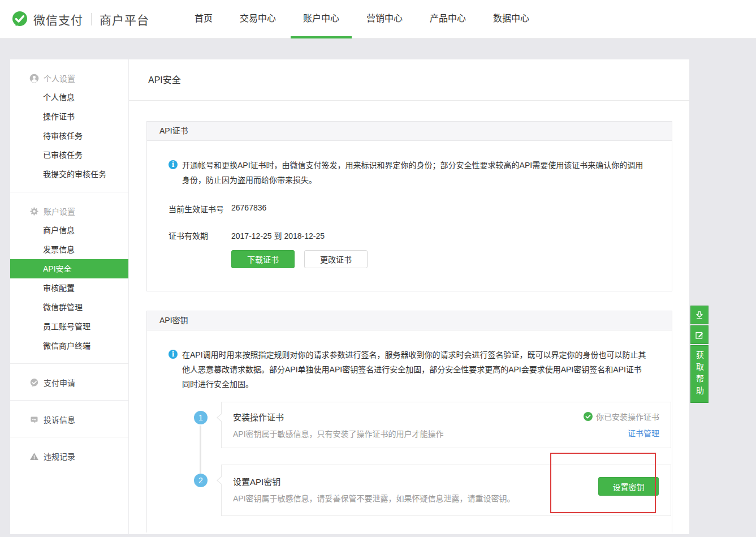 The width and height of the screenshot is (756, 537). Describe the element at coordinates (446, 481) in the screenshot. I see `step-2-title: 设置API密钥` at that location.